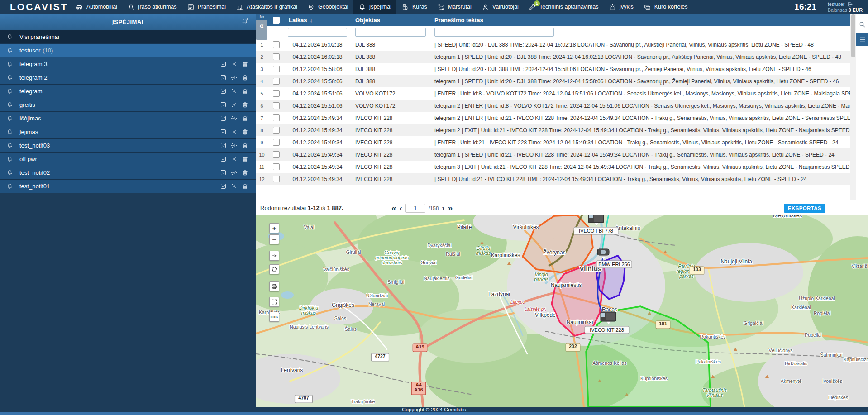 The image size is (868, 415). Describe the element at coordinates (274, 256) in the screenshot. I see `measure-button` at that location.